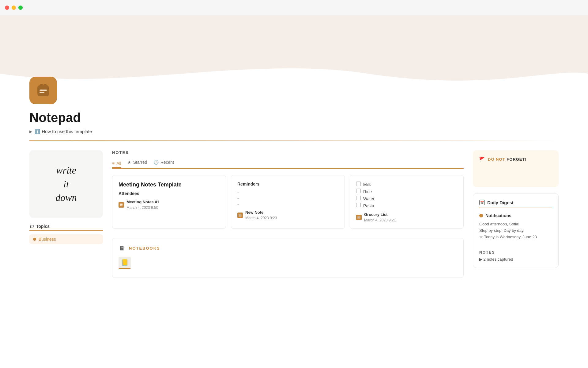  I want to click on checkbox-rice, so click(358, 191).